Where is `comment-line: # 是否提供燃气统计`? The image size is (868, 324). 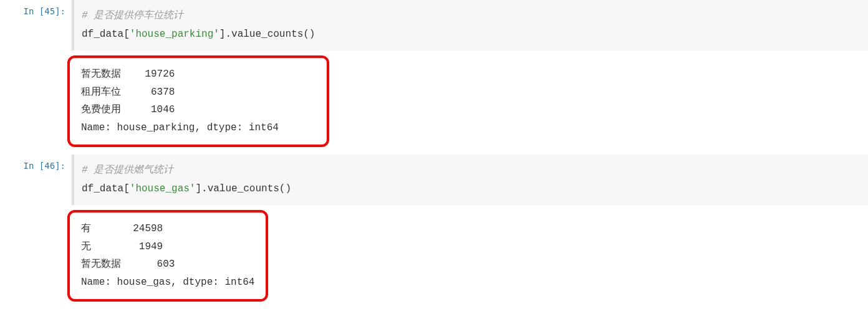 comment-line: # 是否提供燃气统计 is located at coordinates (127, 170).